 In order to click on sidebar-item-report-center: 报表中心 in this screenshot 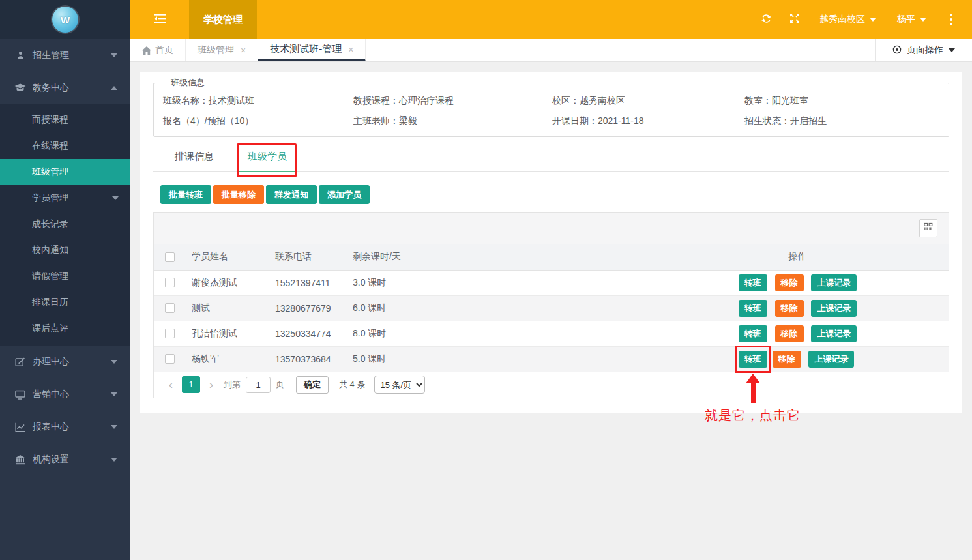, I will do `click(65, 427)`.